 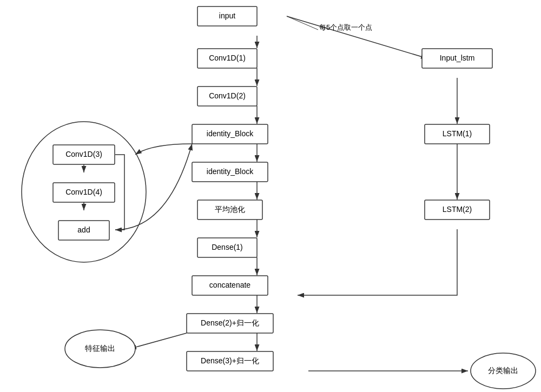 What do you see at coordinates (227, 16) in the screenshot?
I see `node-input-label: input` at bounding box center [227, 16].